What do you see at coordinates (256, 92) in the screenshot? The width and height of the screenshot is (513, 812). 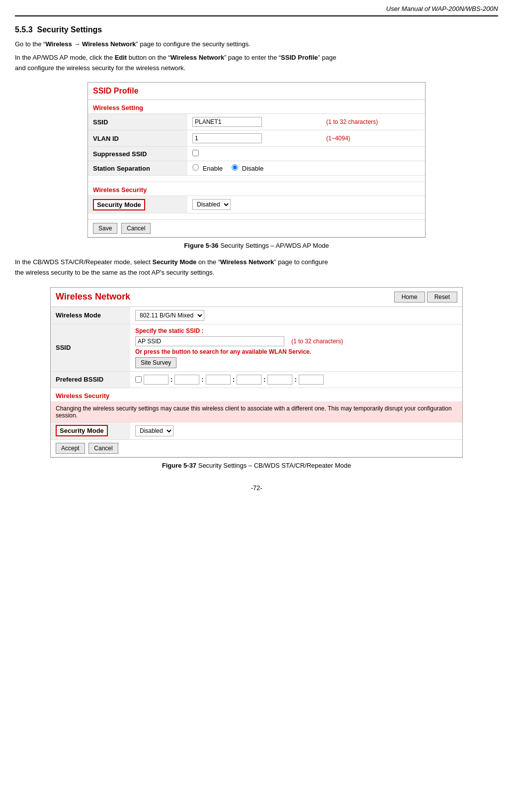 I see `ssid-profile-title: SSID Profile` at bounding box center [256, 92].